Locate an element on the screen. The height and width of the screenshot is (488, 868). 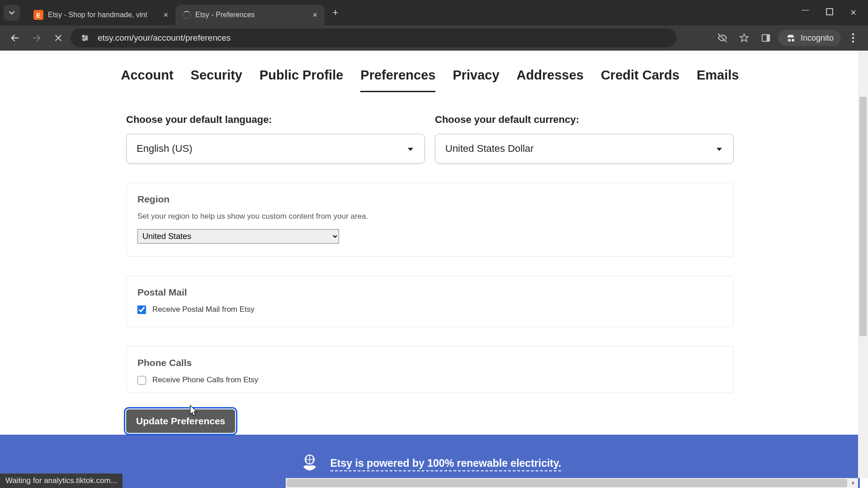
tab-emails: Emails is located at coordinates (718, 80).